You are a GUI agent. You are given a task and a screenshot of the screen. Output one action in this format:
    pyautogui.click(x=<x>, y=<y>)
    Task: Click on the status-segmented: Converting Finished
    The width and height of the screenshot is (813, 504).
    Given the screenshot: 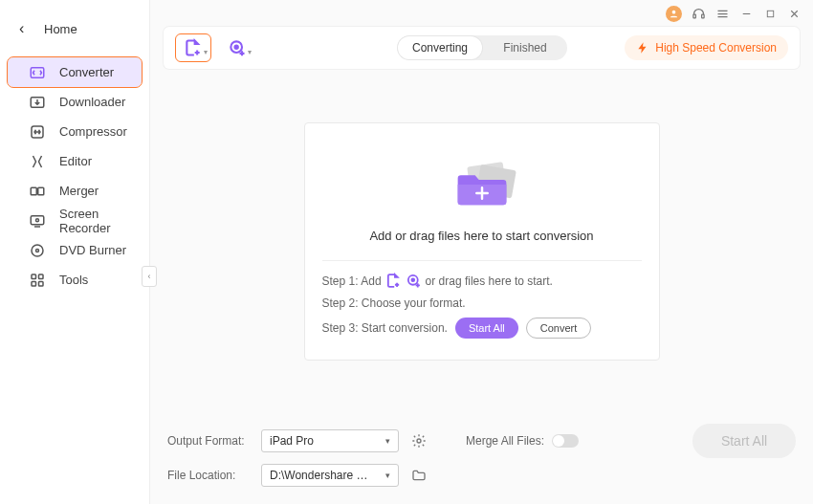 What is the action you would take?
    pyautogui.click(x=482, y=48)
    